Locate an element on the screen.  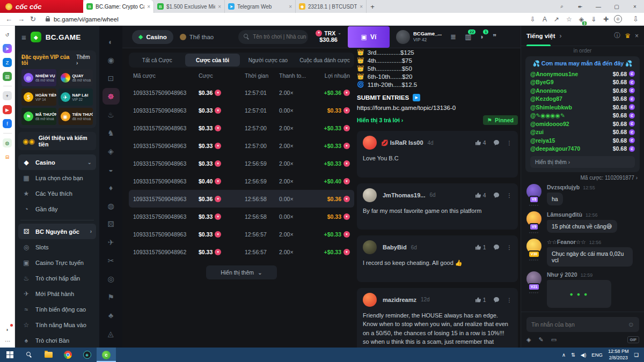
shield-icon: ◈ 3 is located at coordinates (582, 19).